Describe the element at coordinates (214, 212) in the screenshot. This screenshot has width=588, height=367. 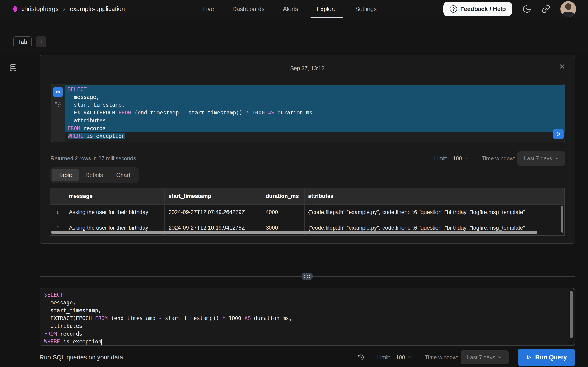
I see `table-cell-start_timestamp: 2024-09-27T12:07:49.264279Z` at that location.